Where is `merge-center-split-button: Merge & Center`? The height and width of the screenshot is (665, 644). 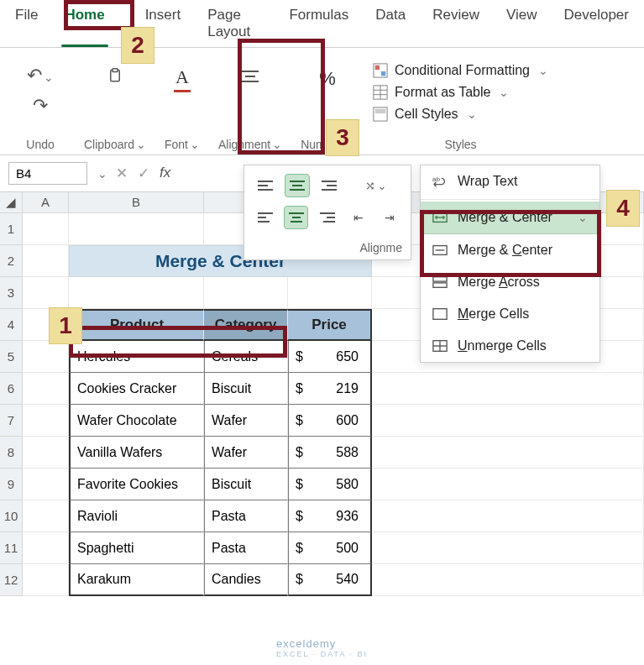 merge-center-split-button: Merge & Center is located at coordinates (510, 218).